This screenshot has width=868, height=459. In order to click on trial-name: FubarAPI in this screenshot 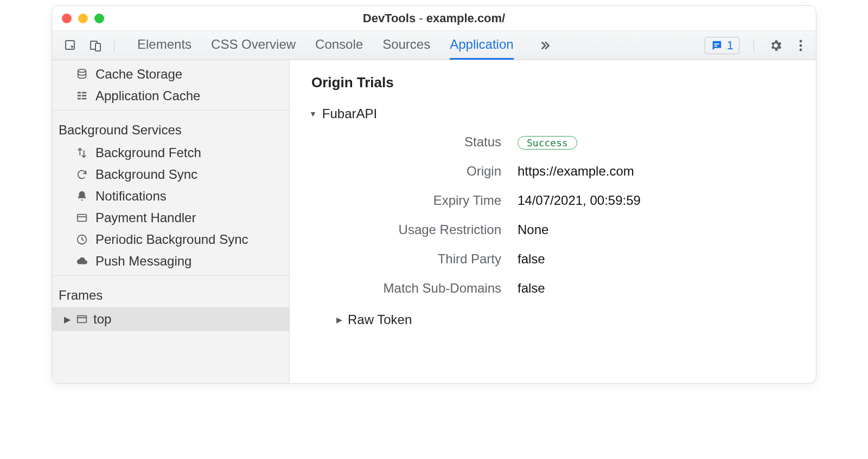, I will do `click(349, 114)`.